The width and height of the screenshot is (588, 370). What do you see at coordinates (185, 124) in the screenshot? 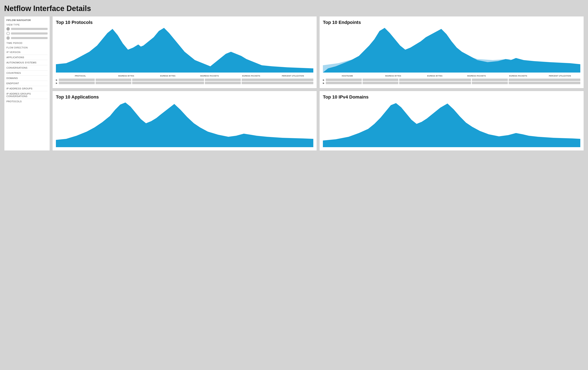
I see `applications-chart` at bounding box center [185, 124].